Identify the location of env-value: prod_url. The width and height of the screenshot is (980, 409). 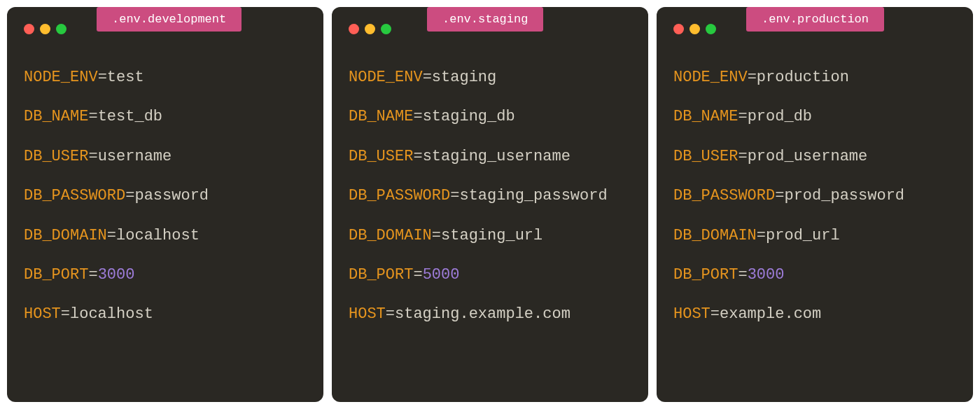
(803, 235).